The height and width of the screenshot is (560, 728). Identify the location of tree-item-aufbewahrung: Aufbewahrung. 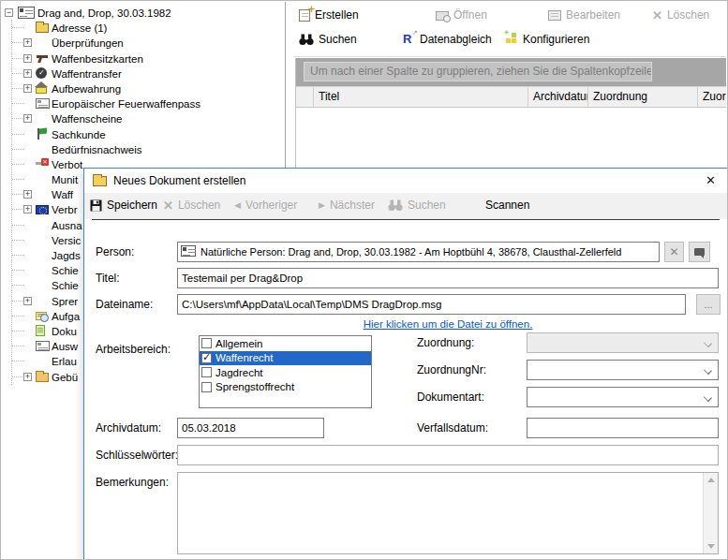
(142, 88).